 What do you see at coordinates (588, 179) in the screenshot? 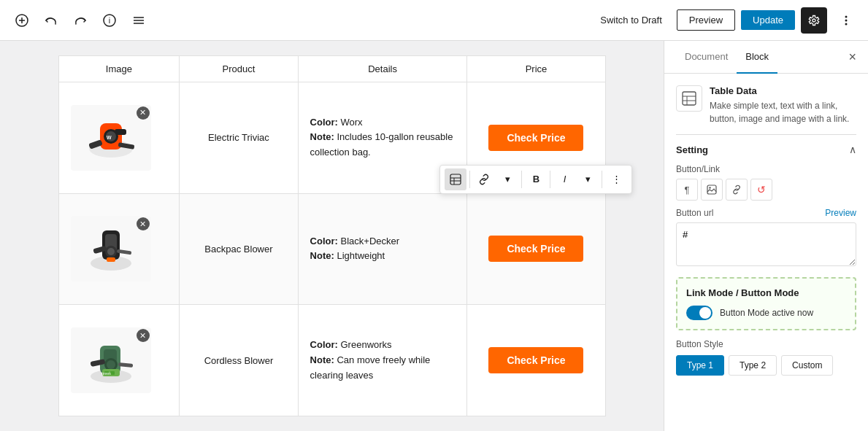
I see `ft-italic-dropdown-arrow: ▾` at bounding box center [588, 179].